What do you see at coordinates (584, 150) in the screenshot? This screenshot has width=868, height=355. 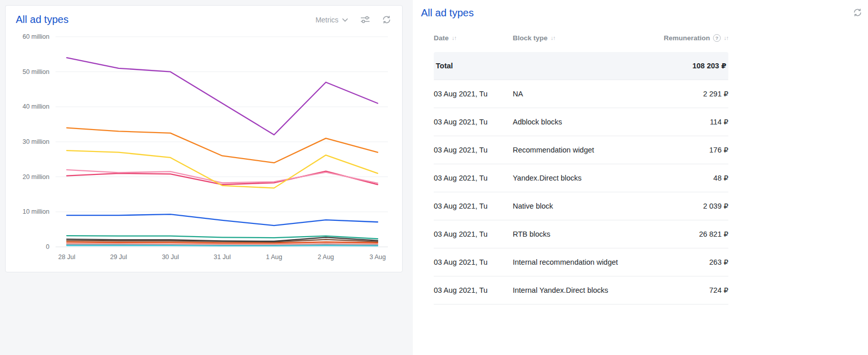 I see `cell-block-type: Recommendation widget` at bounding box center [584, 150].